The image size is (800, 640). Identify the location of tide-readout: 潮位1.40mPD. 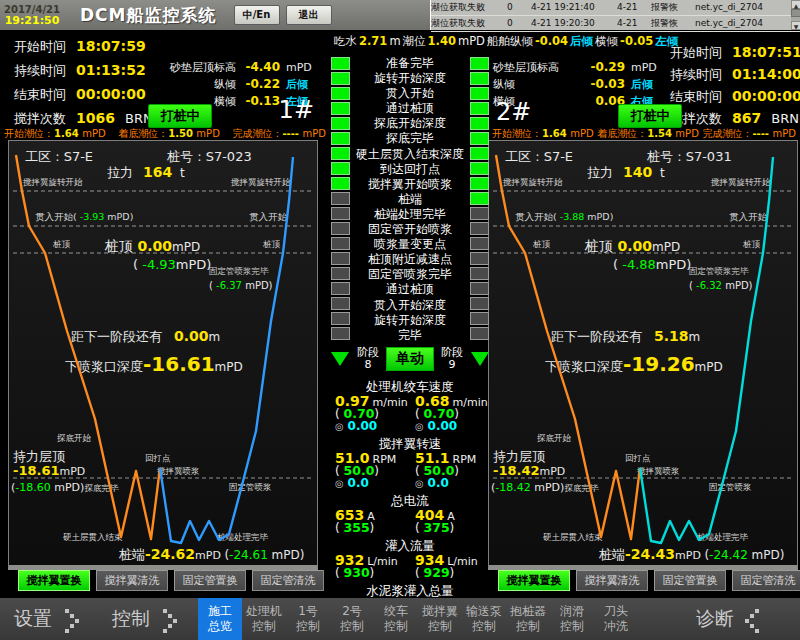
(445, 42).